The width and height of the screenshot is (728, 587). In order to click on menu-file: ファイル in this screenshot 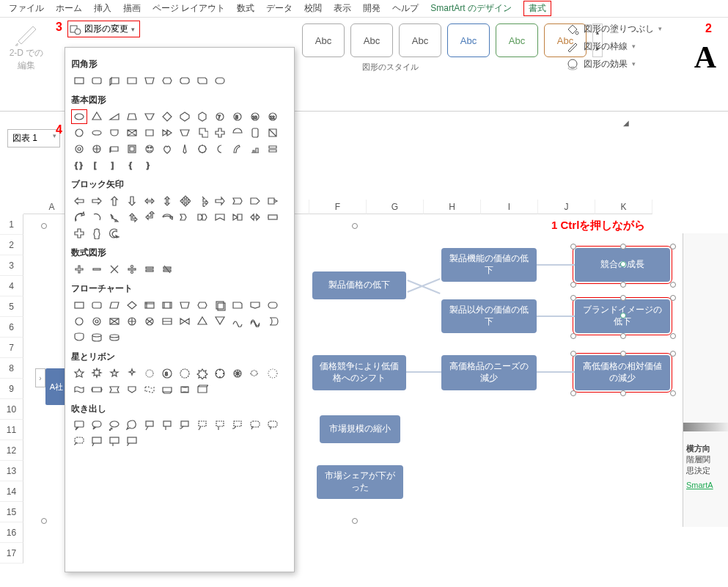, I will do `click(26, 9)`.